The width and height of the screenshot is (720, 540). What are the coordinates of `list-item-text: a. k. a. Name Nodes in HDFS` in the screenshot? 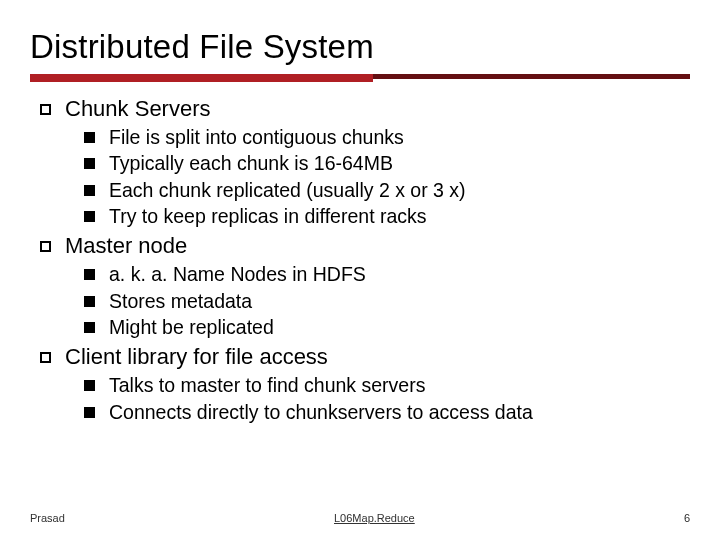 It's located at (238, 274).